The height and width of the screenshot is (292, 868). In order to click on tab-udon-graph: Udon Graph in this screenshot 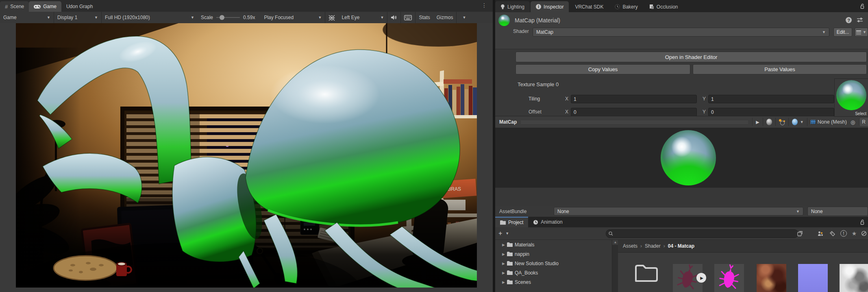, I will do `click(80, 7)`.